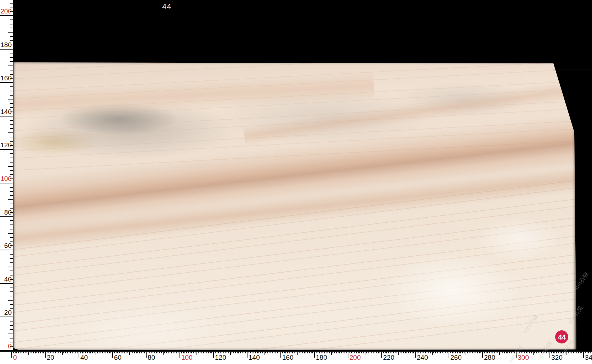 The width and height of the screenshot is (592, 364). Describe the element at coordinates (6, 179) in the screenshot. I see `ruler-label: 100` at that location.